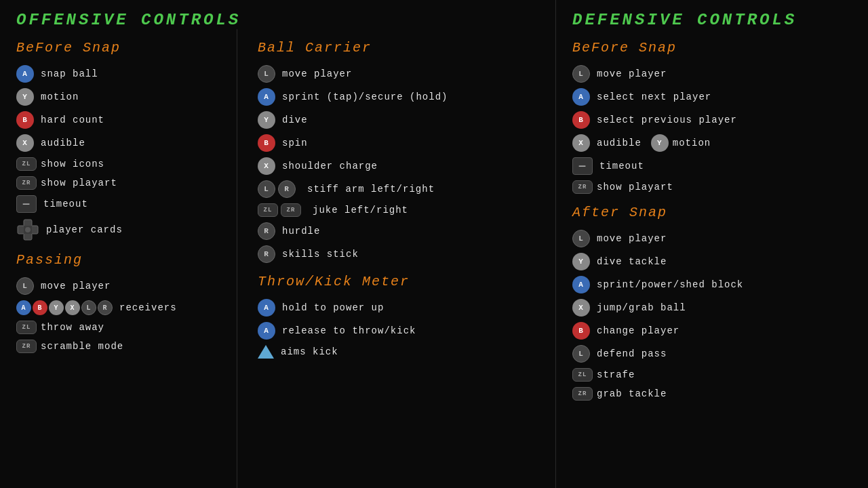 The height and width of the screenshot is (488, 868). I want to click on list-item: R skills stick, so click(396, 254).